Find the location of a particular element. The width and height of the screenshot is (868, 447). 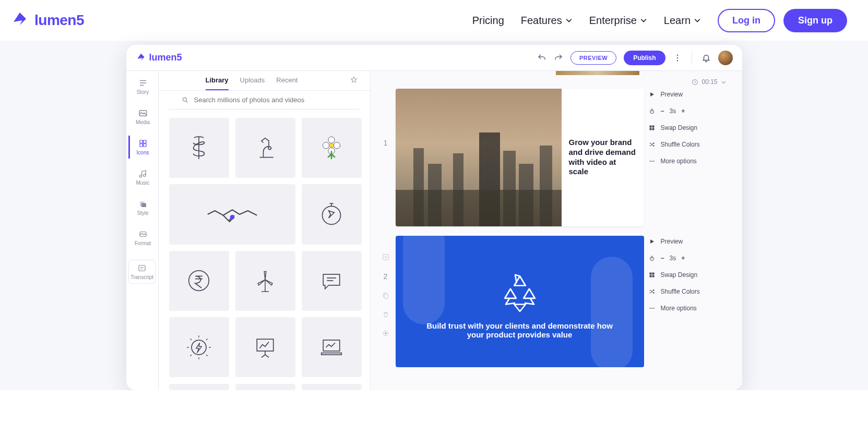

favorites-button is located at coordinates (354, 83).